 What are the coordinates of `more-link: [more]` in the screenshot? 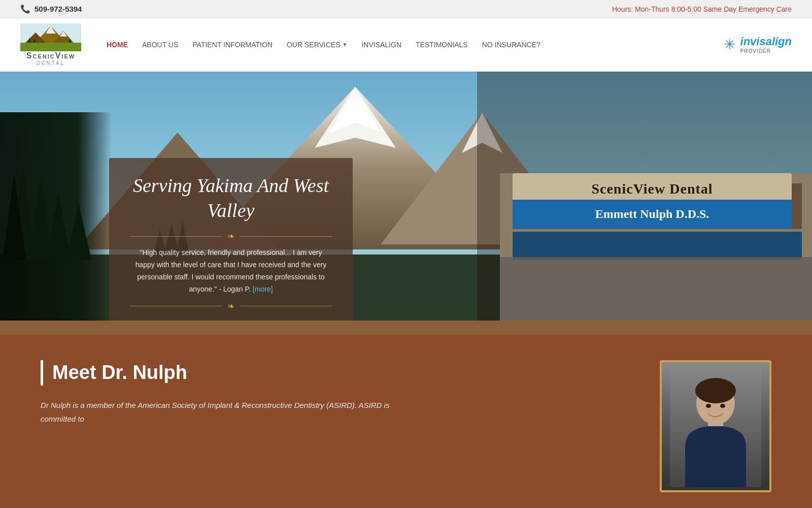 It's located at (263, 289).